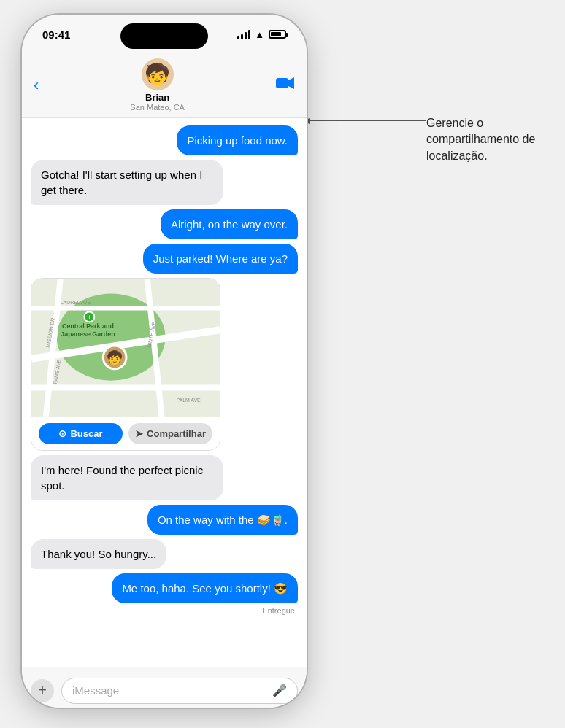  Describe the element at coordinates (158, 74) in the screenshot. I see `avatar: 🧒` at that location.